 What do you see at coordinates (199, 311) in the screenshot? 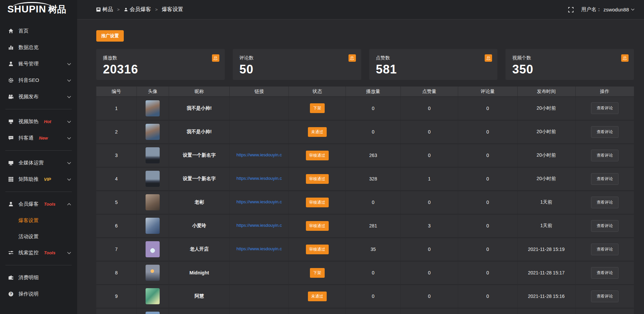
I see `row-nickname` at bounding box center [199, 311].